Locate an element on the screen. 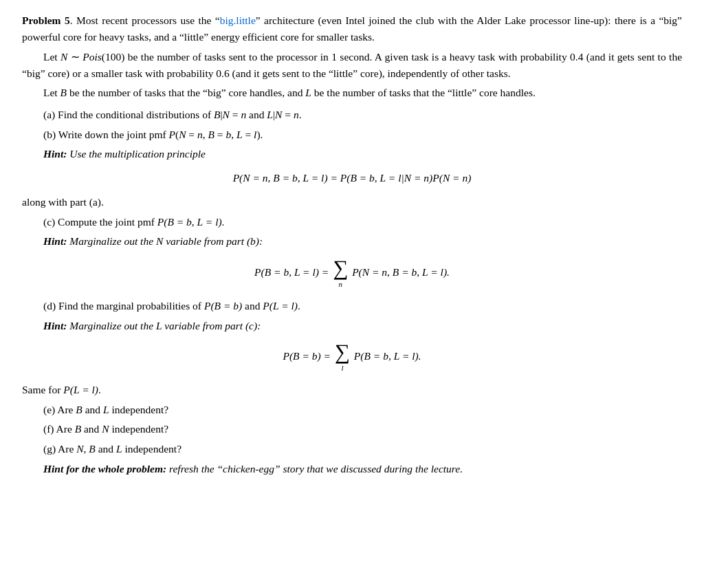 The image size is (704, 588). part-b-label: (b) is located at coordinates (50, 135).